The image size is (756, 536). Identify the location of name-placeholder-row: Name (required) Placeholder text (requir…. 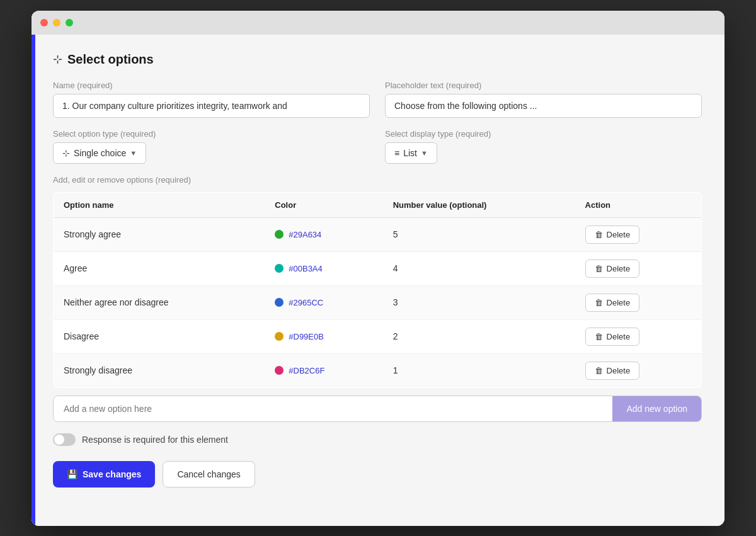
(377, 100).